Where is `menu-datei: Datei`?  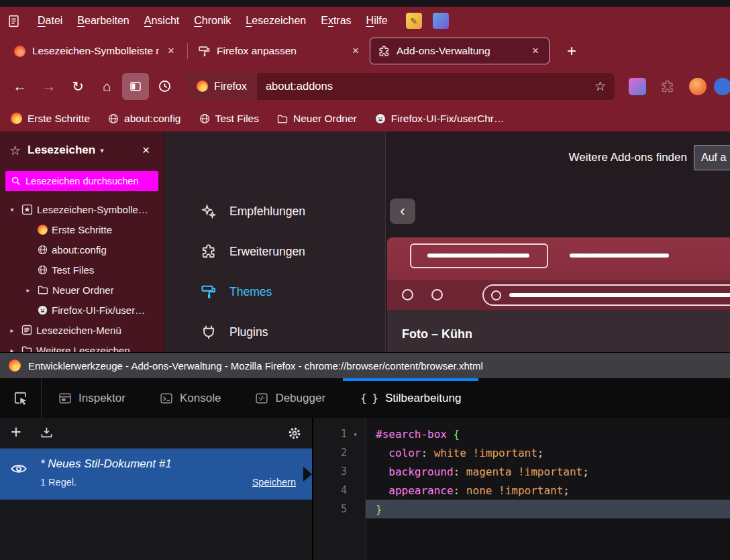 menu-datei: Datei is located at coordinates (50, 21).